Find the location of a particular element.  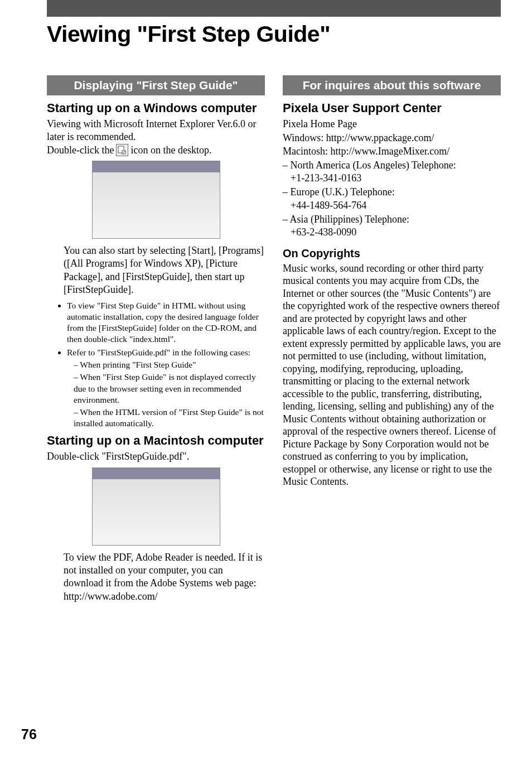

text-fragment: icon on the desktop. is located at coordinates (171, 151).